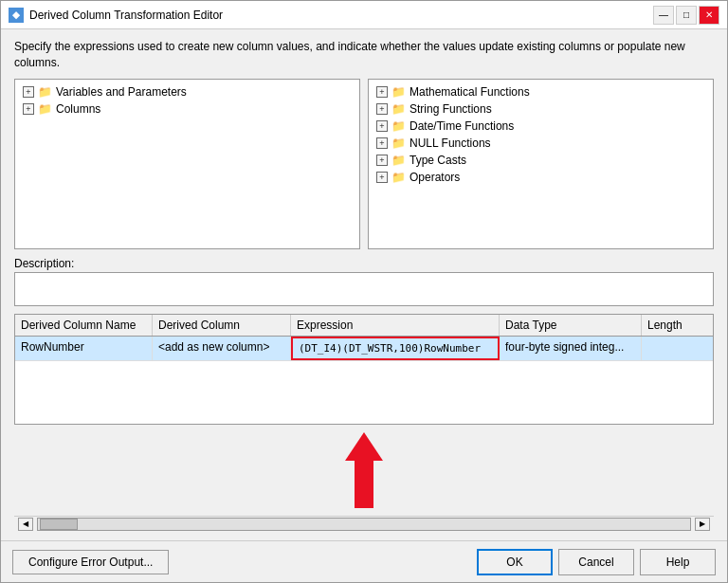 This screenshot has height=583, width=728. Describe the element at coordinates (596, 562) in the screenshot. I see `cancel-button: Cancel` at that location.